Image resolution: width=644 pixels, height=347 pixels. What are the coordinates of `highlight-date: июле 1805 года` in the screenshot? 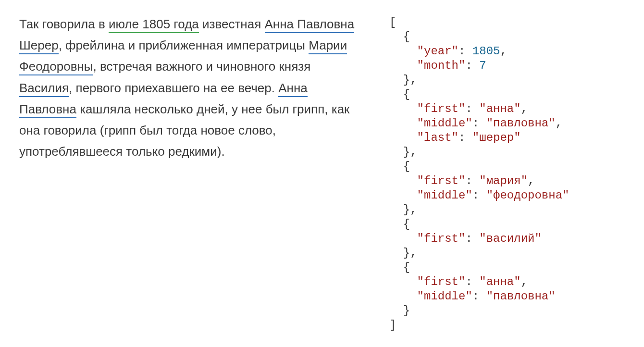 It's located at (154, 25).